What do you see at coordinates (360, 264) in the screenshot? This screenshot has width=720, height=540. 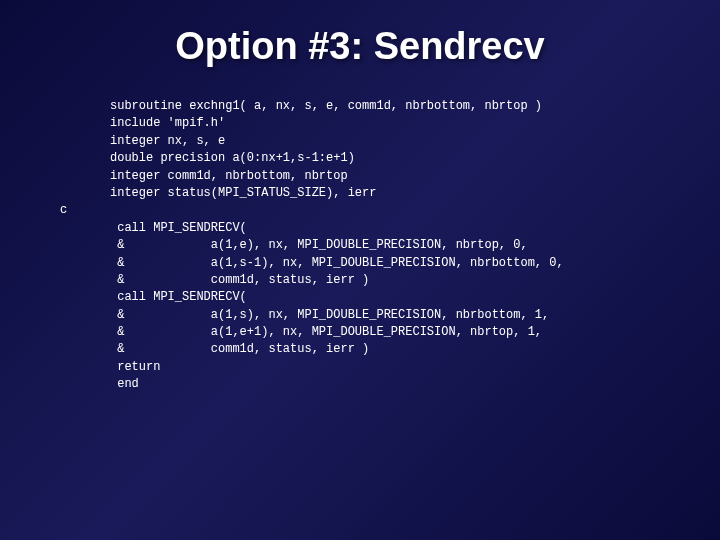 I see `code-line-9: & a(1,s-1), nx, MPI_DOUBLE_PRECISION, nb…` at bounding box center [360, 264].